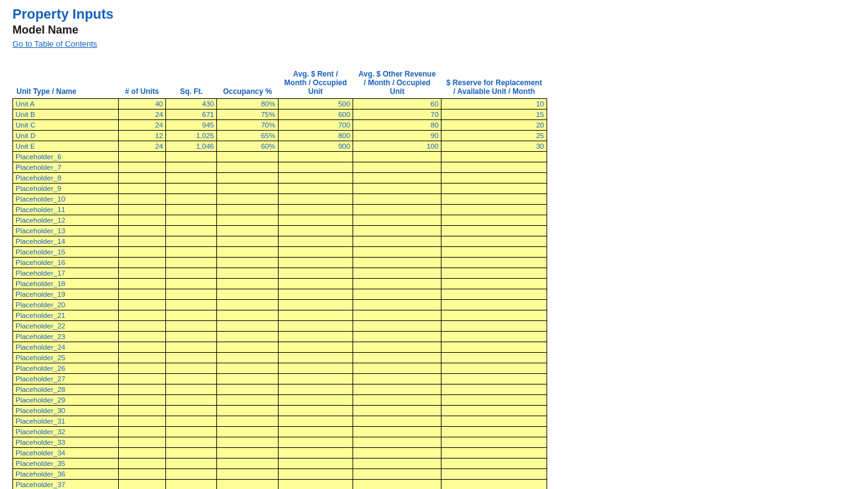 The height and width of the screenshot is (489, 868). What do you see at coordinates (66, 358) in the screenshot?
I see `cell-unit-type: Placeholder_25` at bounding box center [66, 358].